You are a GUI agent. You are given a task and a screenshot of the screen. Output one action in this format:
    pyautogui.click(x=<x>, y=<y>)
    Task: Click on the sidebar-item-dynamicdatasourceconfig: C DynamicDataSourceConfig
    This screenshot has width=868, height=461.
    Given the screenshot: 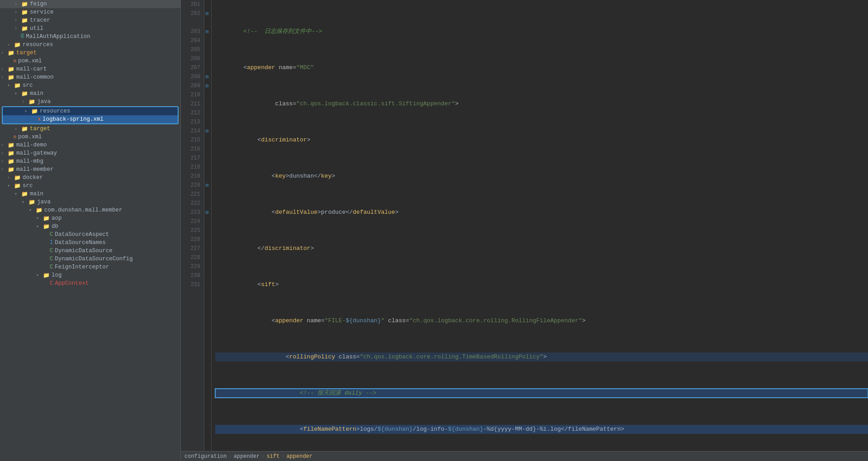 What is the action you would take?
    pyautogui.click(x=90, y=259)
    